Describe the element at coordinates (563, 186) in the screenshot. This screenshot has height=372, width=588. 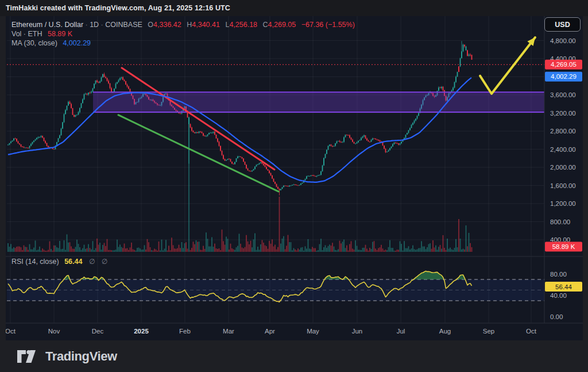
I see `price-tick-label: 1,600.00` at that location.